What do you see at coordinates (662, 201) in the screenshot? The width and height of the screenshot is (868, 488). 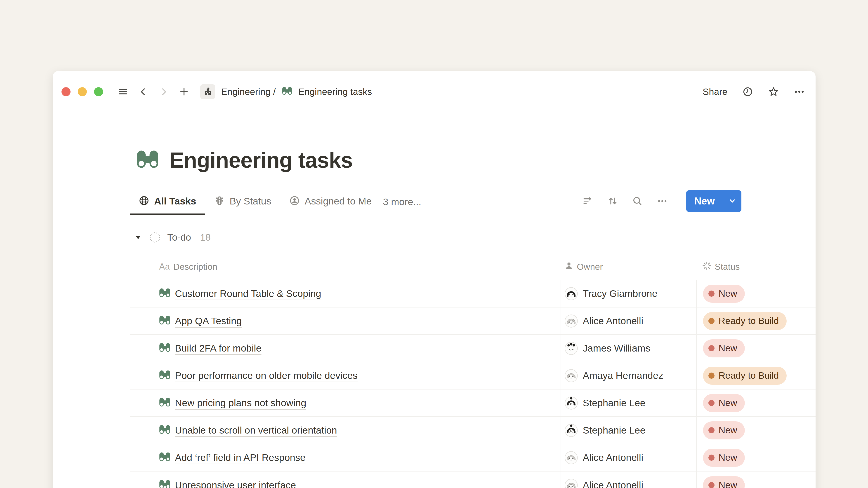 I see `view-controls: New` at bounding box center [662, 201].